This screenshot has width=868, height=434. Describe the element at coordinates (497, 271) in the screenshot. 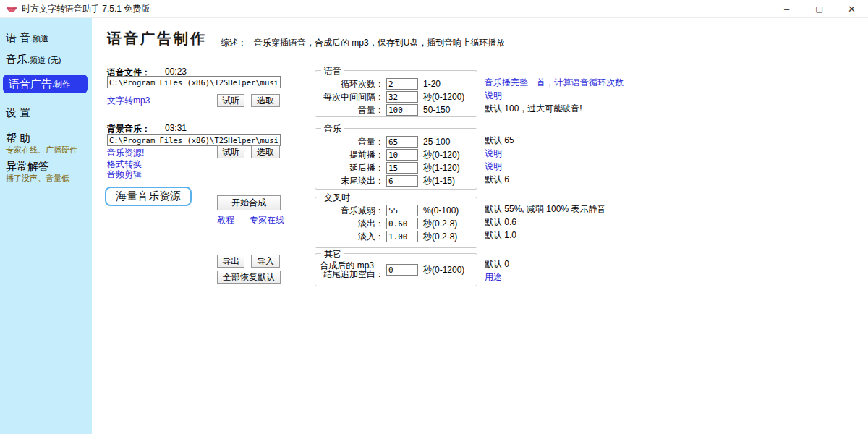

I see `other-hints: 默认 0 用途` at that location.